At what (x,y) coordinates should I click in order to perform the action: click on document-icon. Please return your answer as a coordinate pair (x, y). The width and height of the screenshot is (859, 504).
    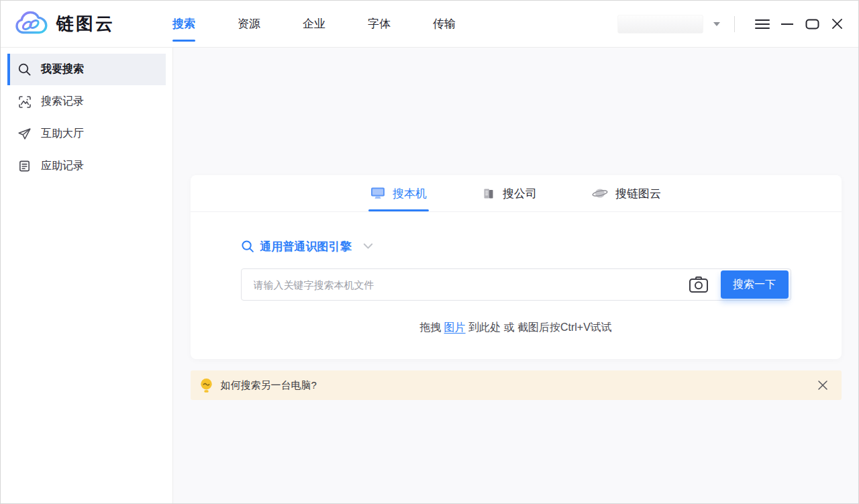
    Looking at the image, I should click on (24, 166).